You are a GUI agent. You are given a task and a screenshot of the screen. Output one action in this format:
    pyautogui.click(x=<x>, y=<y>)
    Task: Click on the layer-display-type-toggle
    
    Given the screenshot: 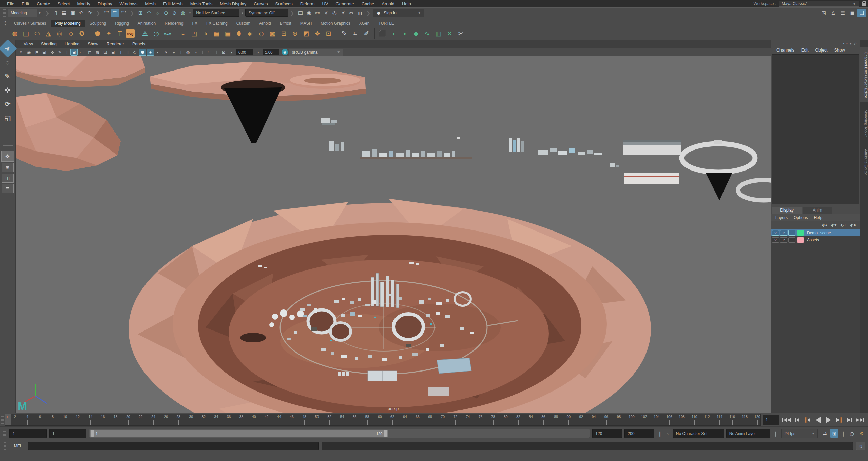 What is the action you would take?
    pyautogui.click(x=792, y=240)
    